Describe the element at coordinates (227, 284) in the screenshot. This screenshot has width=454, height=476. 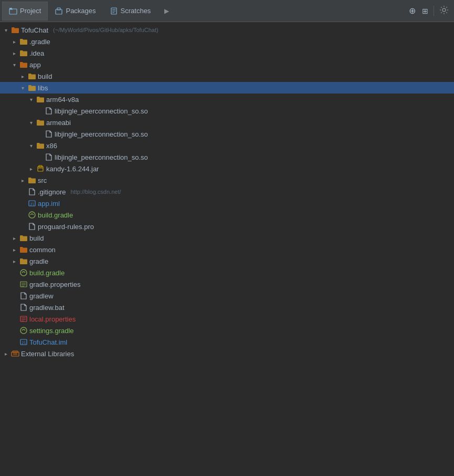
I see `tree-item: gradle.properties` at that location.